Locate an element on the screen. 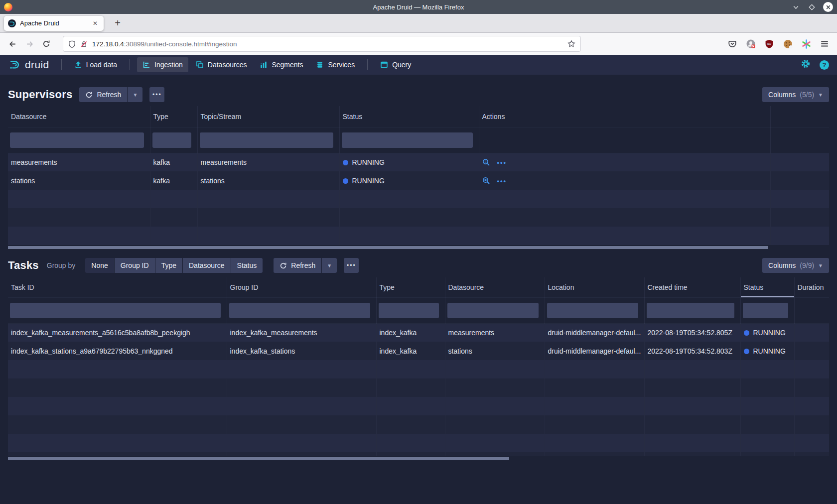 The height and width of the screenshot is (504, 837). col-header-location: Location is located at coordinates (594, 287).